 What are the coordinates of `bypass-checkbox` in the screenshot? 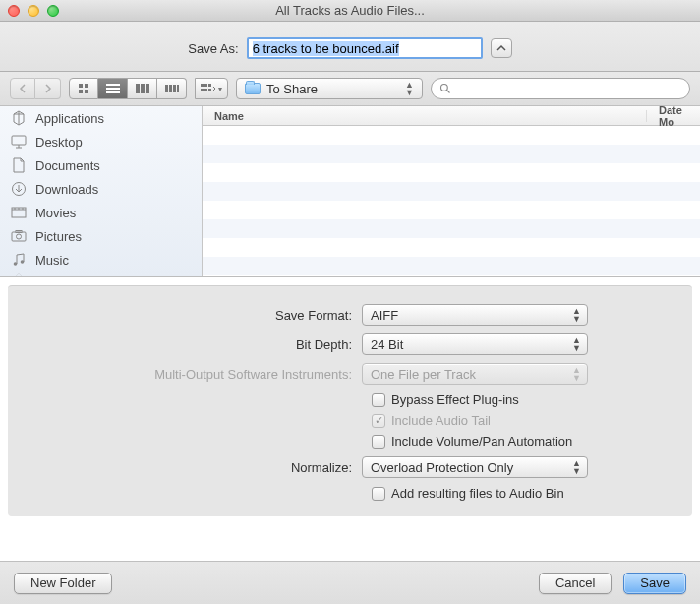 It's located at (379, 400).